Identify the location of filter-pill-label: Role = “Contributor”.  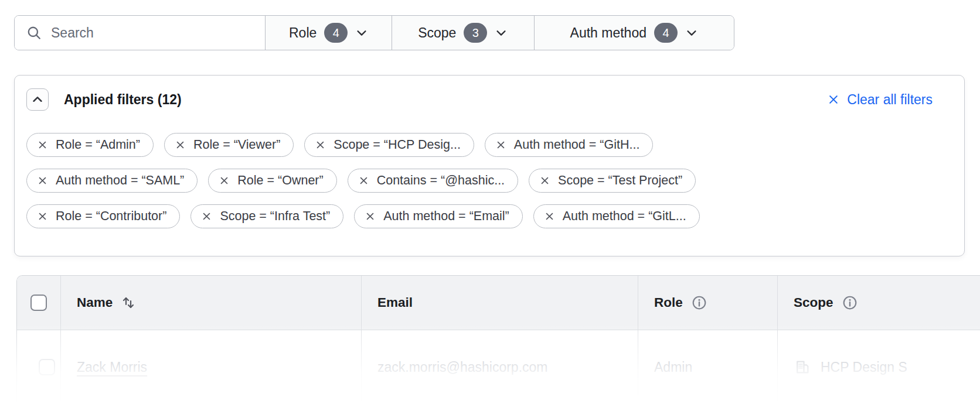
(111, 217).